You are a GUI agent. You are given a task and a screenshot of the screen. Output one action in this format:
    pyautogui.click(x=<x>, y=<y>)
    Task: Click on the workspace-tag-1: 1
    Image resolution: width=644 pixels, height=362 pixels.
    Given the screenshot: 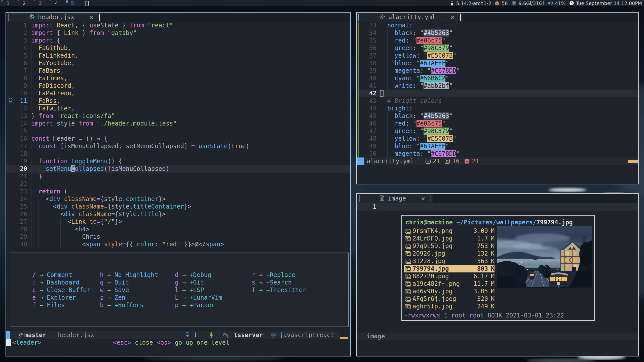 What is the action you would take?
    pyautogui.click(x=8, y=3)
    